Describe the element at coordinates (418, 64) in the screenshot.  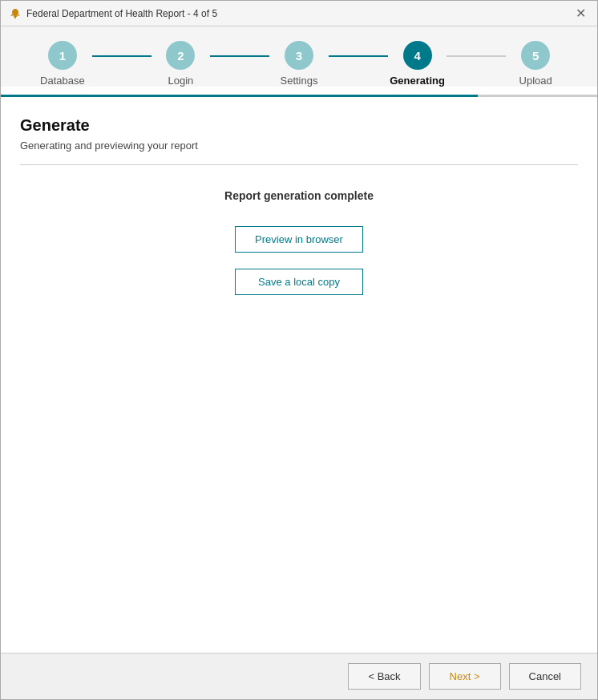
I see `step-4: 4 Generating` at that location.